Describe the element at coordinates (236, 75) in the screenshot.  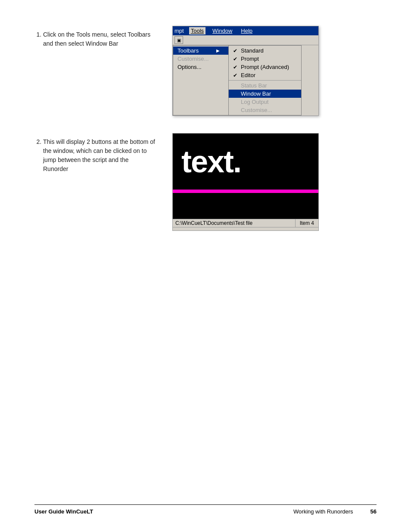
I see `check-editor-icon: ✔` at that location.